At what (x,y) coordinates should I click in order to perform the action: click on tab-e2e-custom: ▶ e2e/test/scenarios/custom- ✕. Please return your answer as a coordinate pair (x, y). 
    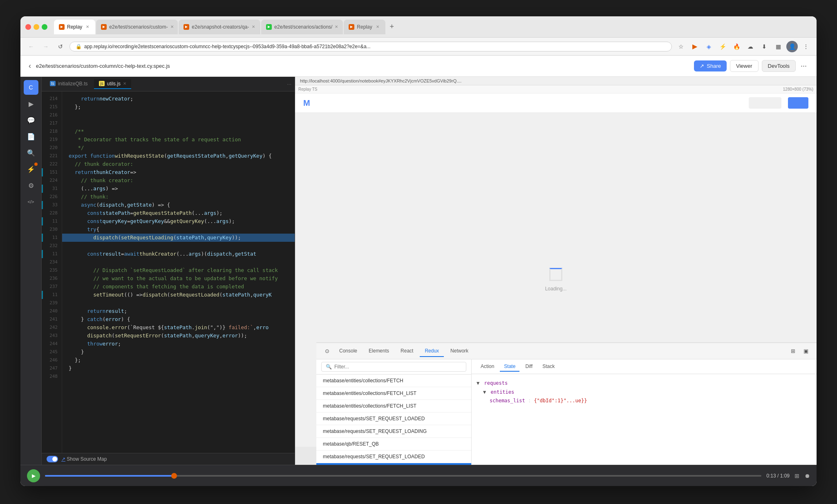
    Looking at the image, I should click on (137, 27).